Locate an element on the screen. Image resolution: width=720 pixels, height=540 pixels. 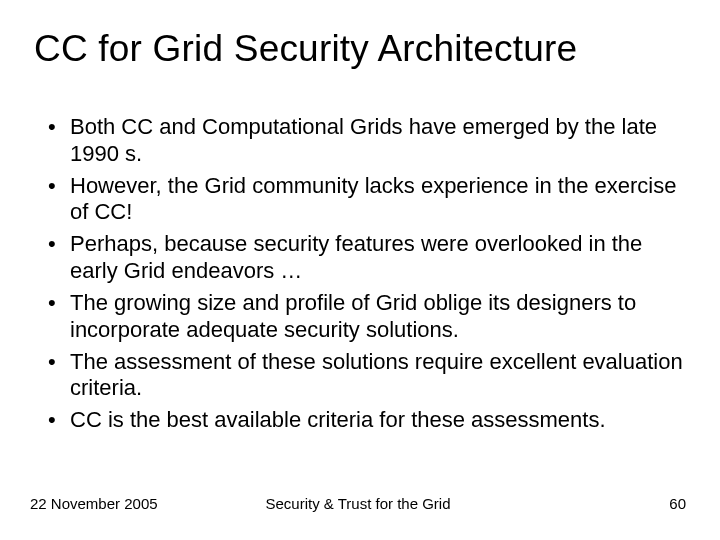
footer-date: 22 November 2005 is located at coordinates (94, 504).